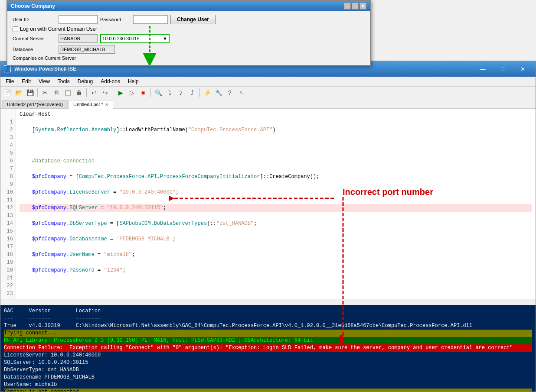  What do you see at coordinates (189, 29) in the screenshot?
I see `logon-row: Log on with Current Domain User` at bounding box center [189, 29].